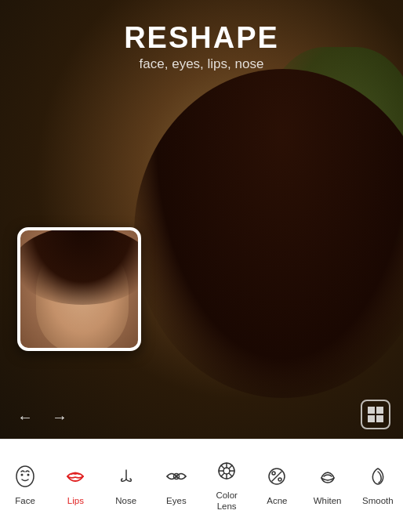 Image resolution: width=403 pixels, height=532 pixels. What do you see at coordinates (25, 476) in the screenshot?
I see `face-icon` at bounding box center [25, 476].